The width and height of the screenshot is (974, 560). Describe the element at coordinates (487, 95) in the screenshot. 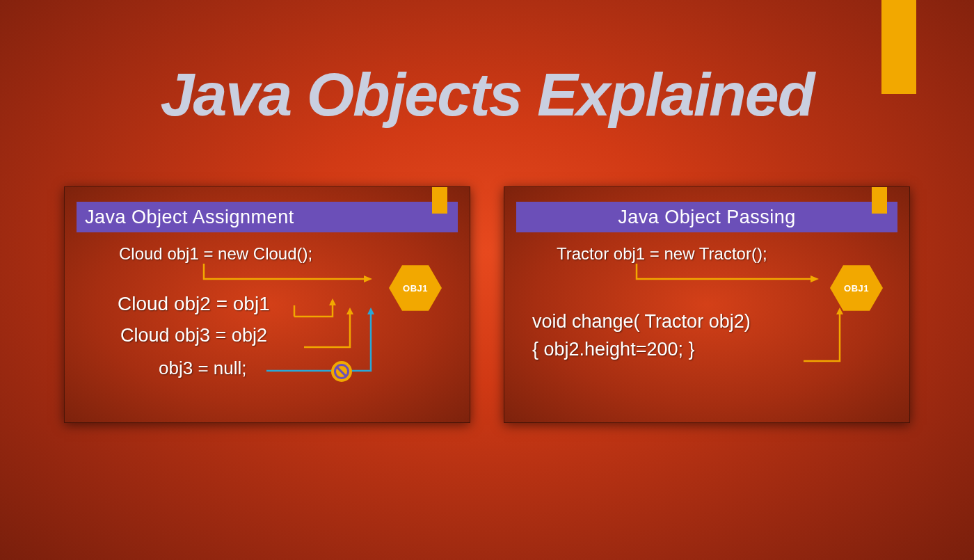

I see `page-title: Java Objects Explained` at that location.